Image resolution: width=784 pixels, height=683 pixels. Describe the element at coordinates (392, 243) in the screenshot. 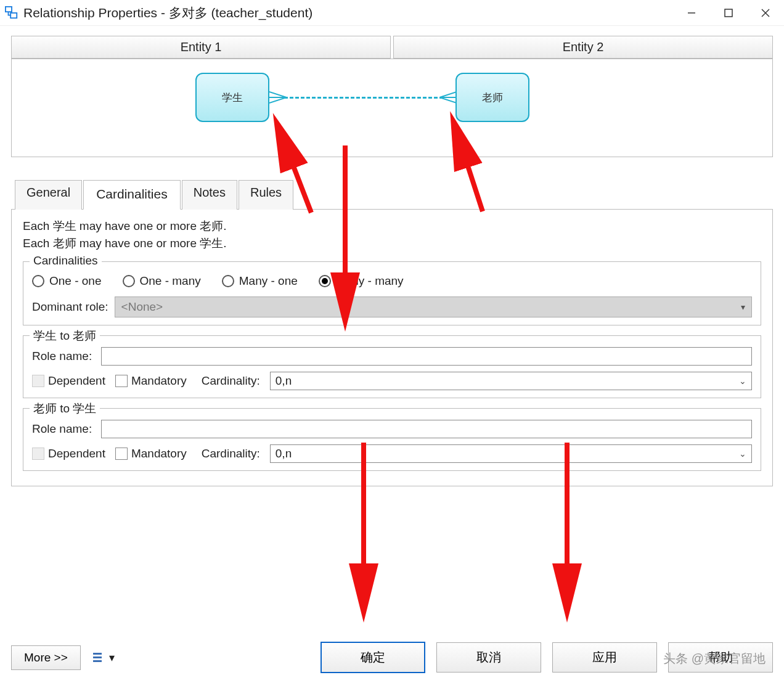

I see `description-line-2: Each 老师 may have one or more 学生.` at that location.